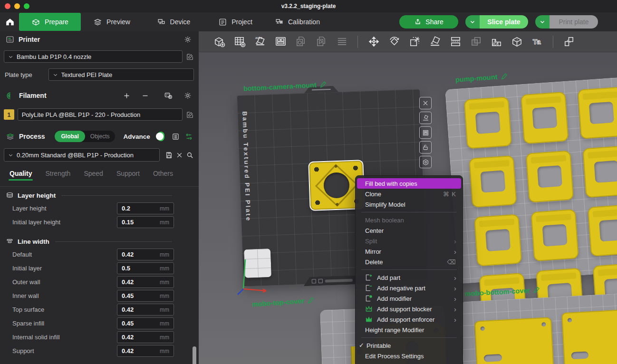 The image size is (617, 364). What do you see at coordinates (188, 96) in the screenshot?
I see `filament-settings-gear-icon` at bounding box center [188, 96].